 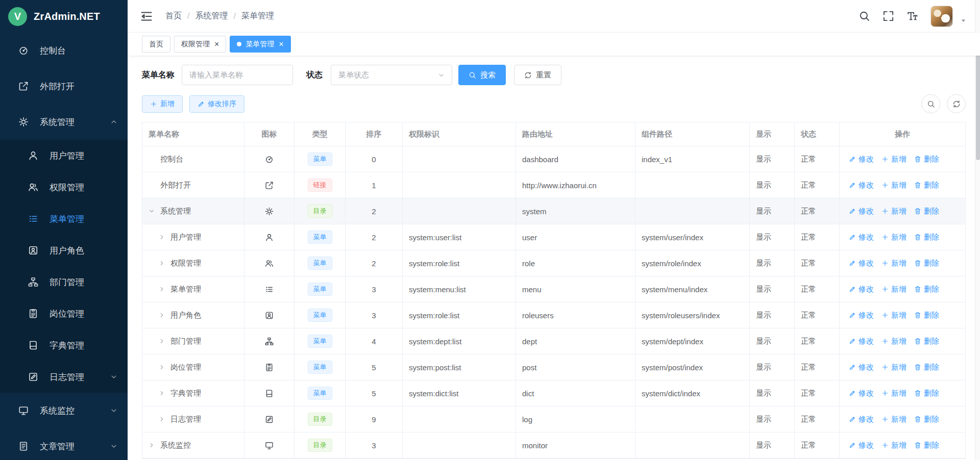 What do you see at coordinates (64, 345) in the screenshot?
I see `sidebar-item-dict: 字典管理` at bounding box center [64, 345].